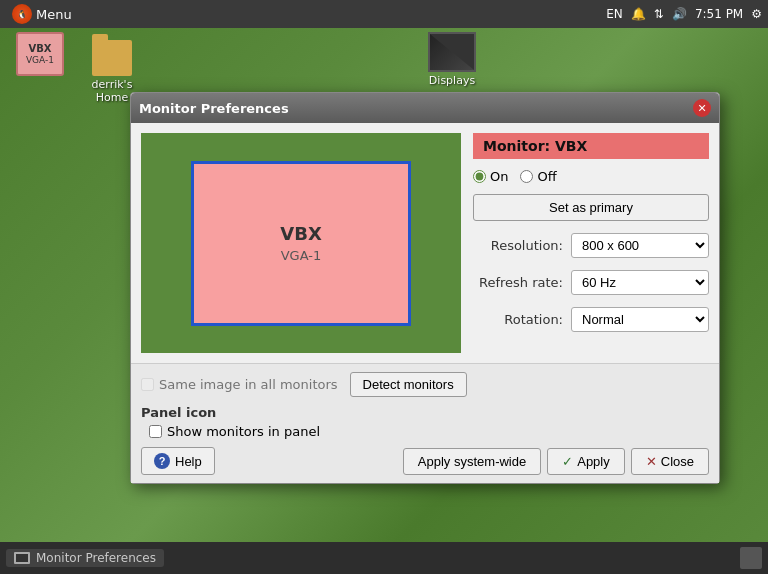  What do you see at coordinates (248, 384) in the screenshot?
I see `same-image-text: Same image in all monitors` at bounding box center [248, 384].